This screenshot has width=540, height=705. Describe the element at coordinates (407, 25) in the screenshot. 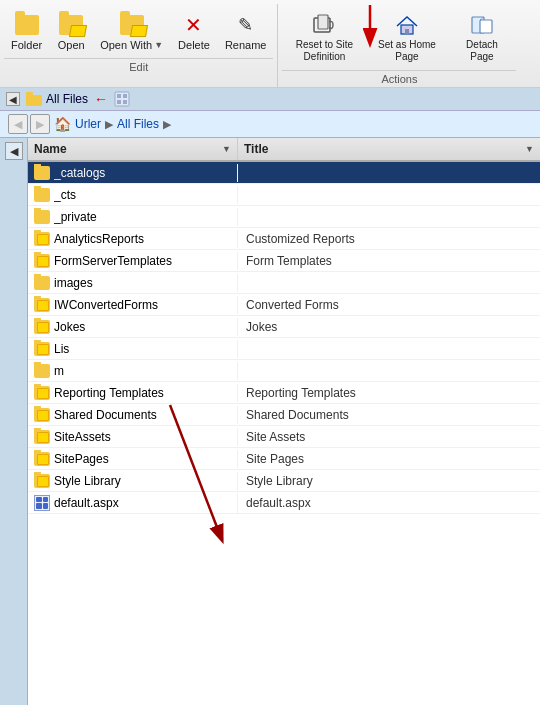

I see `homepage-icon` at that location.